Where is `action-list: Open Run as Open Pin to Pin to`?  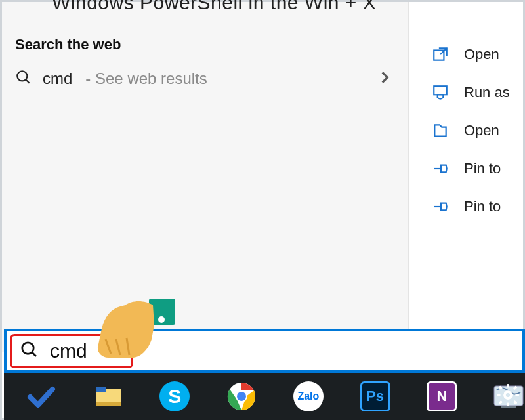 action-list: Open Run as Open Pin to Pin to is located at coordinates (478, 131).